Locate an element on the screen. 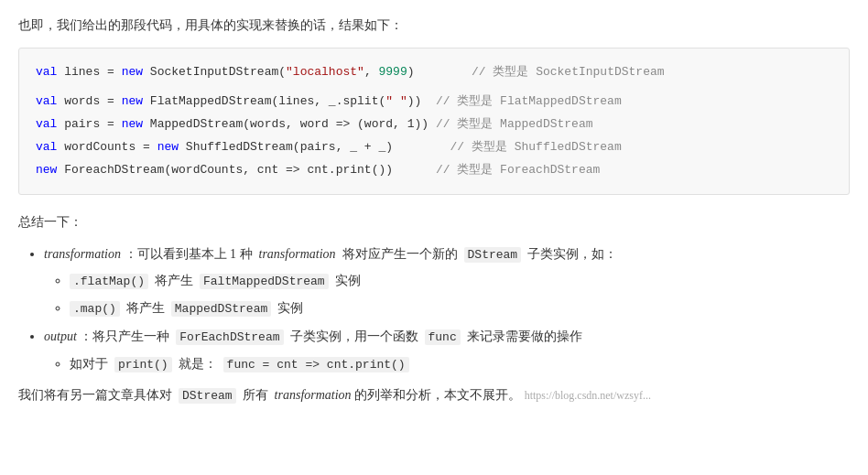  code-text: pairs = is located at coordinates (89, 124).